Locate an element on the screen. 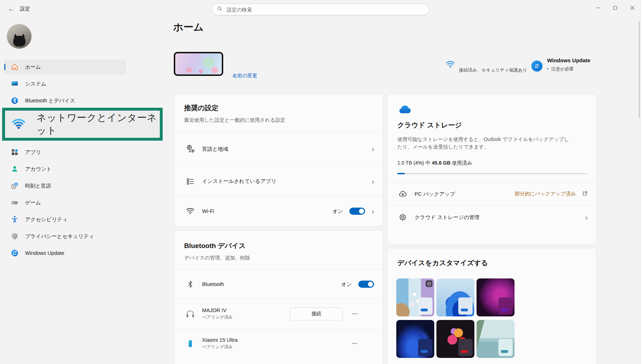  sidebar-item-label: プライバシーとセキュリティ is located at coordinates (59, 236).